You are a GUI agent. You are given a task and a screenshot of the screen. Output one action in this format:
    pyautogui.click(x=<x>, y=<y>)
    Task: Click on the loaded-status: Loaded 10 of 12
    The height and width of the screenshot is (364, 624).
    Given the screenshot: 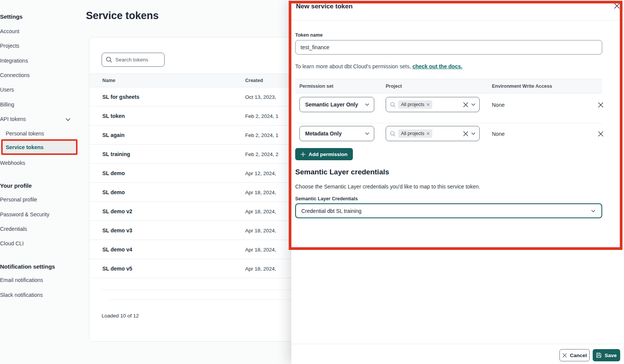 What is the action you would take?
    pyautogui.click(x=120, y=316)
    